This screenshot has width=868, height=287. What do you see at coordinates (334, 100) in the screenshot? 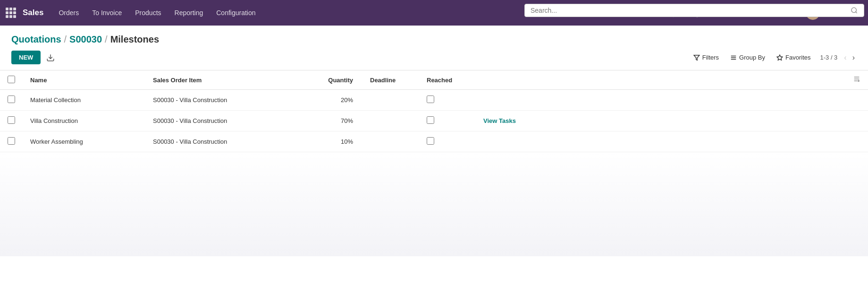
I see `row-qty-0: 20%` at bounding box center [334, 100].